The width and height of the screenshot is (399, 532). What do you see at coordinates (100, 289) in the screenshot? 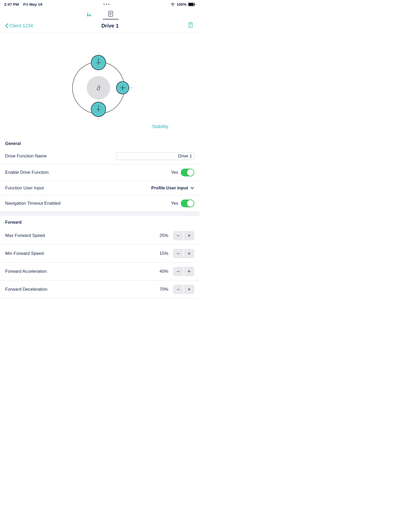
I see `row-forward-deceleration: Forward Deceleration 70% − +` at bounding box center [100, 289].